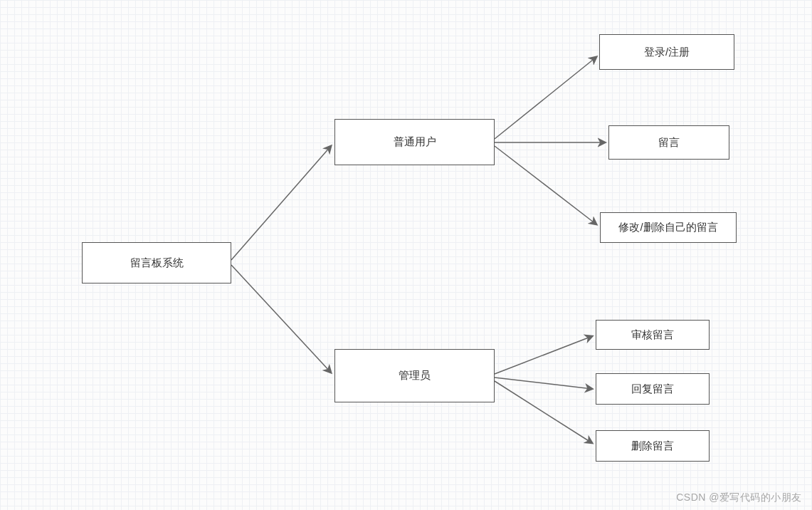  What do you see at coordinates (414, 376) in the screenshot?
I see `node-admin: 管理员` at bounding box center [414, 376].